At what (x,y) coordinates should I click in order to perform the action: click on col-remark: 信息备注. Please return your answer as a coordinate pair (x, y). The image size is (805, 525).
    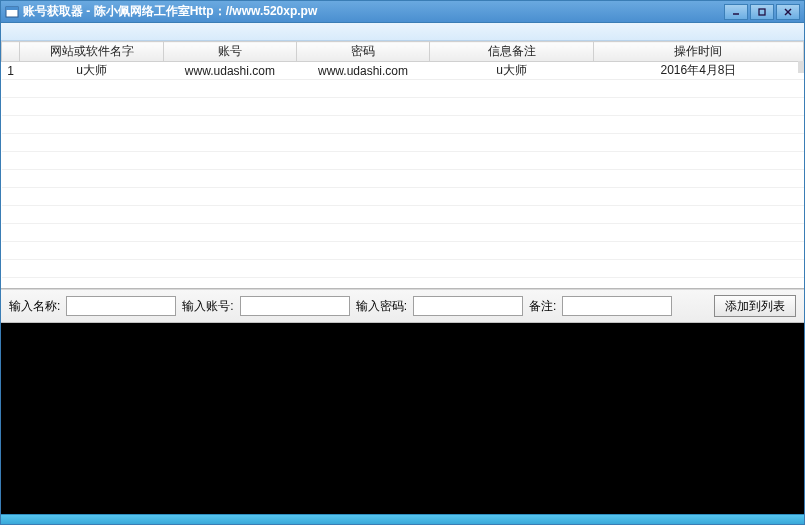
    Looking at the image, I should click on (512, 52).